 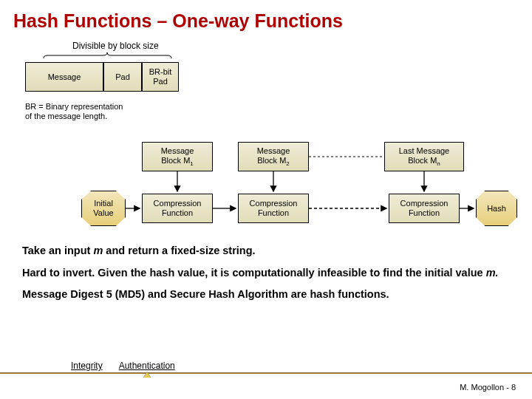 I want to click on desc-3: Message Digest 5 (MD5) and Secure Hash A…, so click(x=268, y=295).